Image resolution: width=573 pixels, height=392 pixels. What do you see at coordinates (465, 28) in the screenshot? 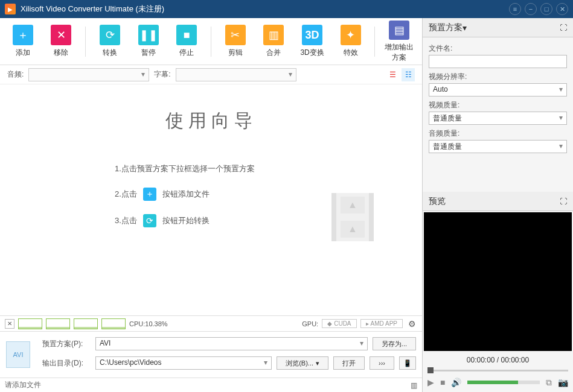
I see `chevron-down-icon: ▾` at bounding box center [465, 28].